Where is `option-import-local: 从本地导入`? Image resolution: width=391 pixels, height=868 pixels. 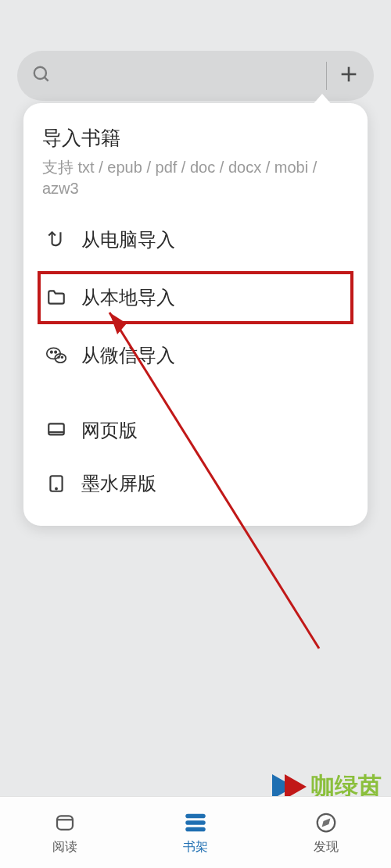 option-import-local: 从本地导入 is located at coordinates (196, 298).